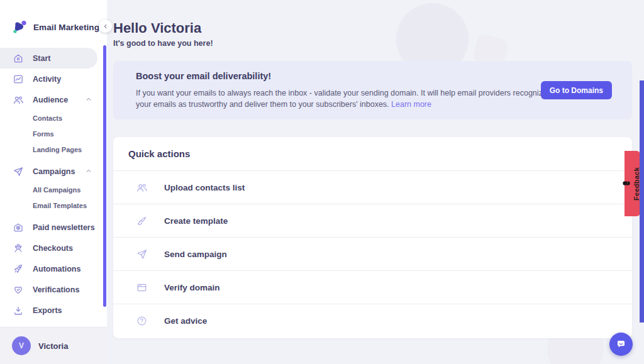  Describe the element at coordinates (18, 58) in the screenshot. I see `home-icon` at that location.